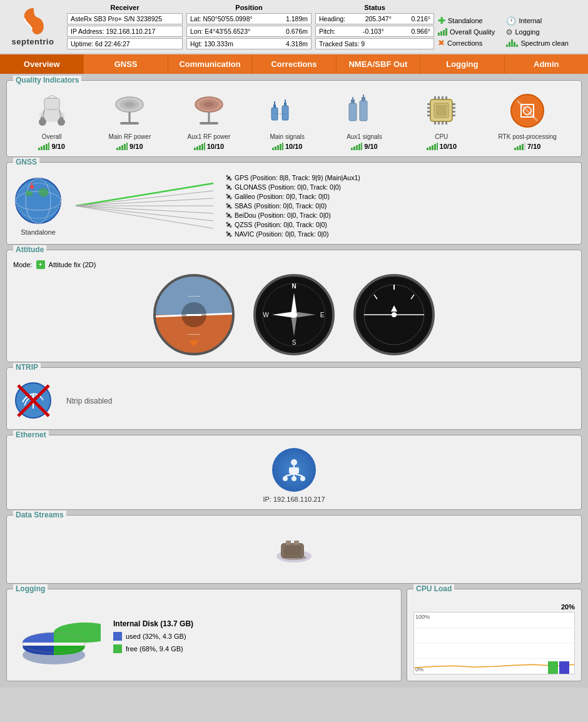 This screenshot has width=588, height=722. I want to click on qi-main-signals: Main signals 10/10, so click(288, 120).